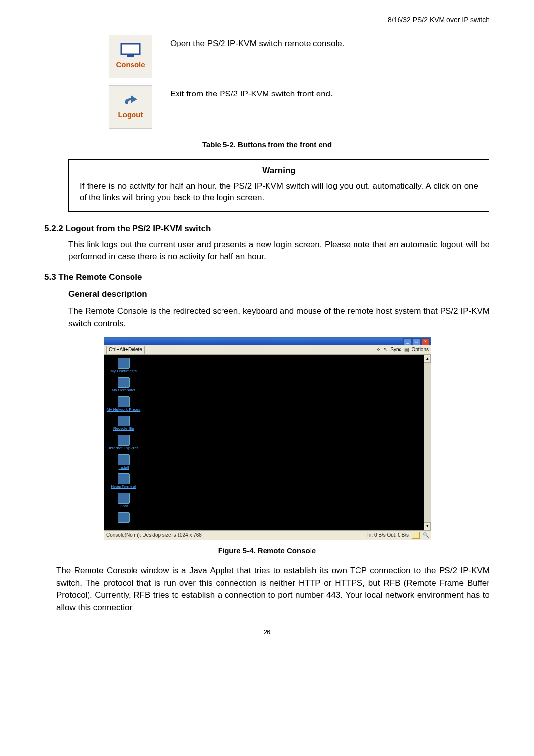  What do you see at coordinates (124, 506) in the screenshot?
I see `desktop-shortcut-label: Host` at bounding box center [124, 506].